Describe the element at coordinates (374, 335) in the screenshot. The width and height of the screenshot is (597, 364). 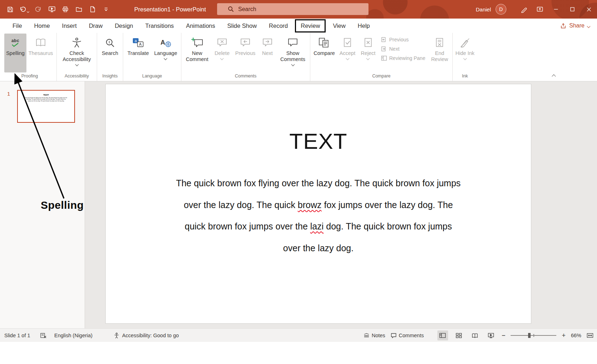
I see `notes-button: Notes` at that location.